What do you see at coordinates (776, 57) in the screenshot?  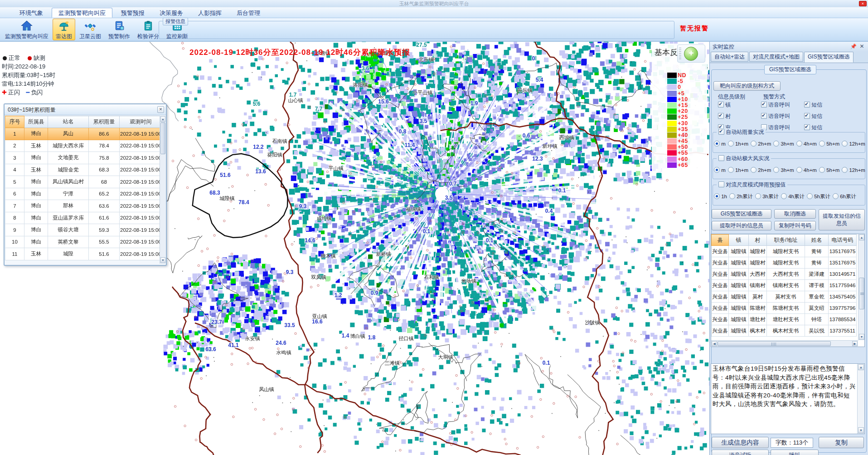 I see `panel-tab-1: 对流尺度模式+地图` at bounding box center [776, 57].